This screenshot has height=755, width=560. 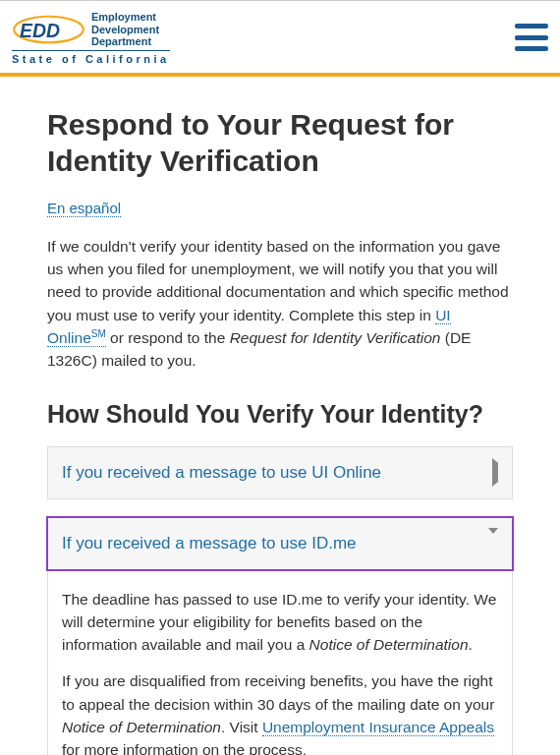 I want to click on verify-heading: How Should You Verify Your Identity?, so click(x=280, y=415).